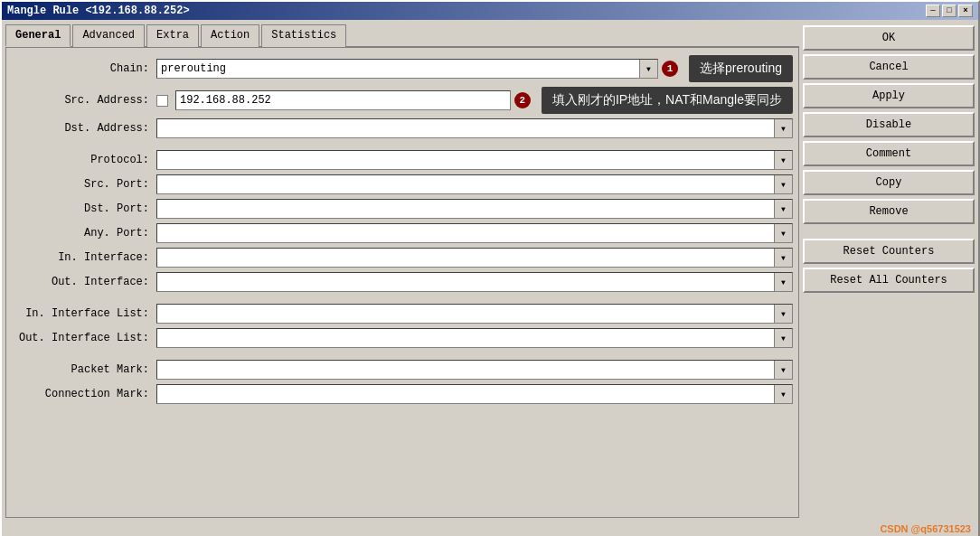 This screenshot has height=536, width=980. What do you see at coordinates (402, 128) in the screenshot?
I see `dst-address-row: Dst. Address: ▼` at bounding box center [402, 128].